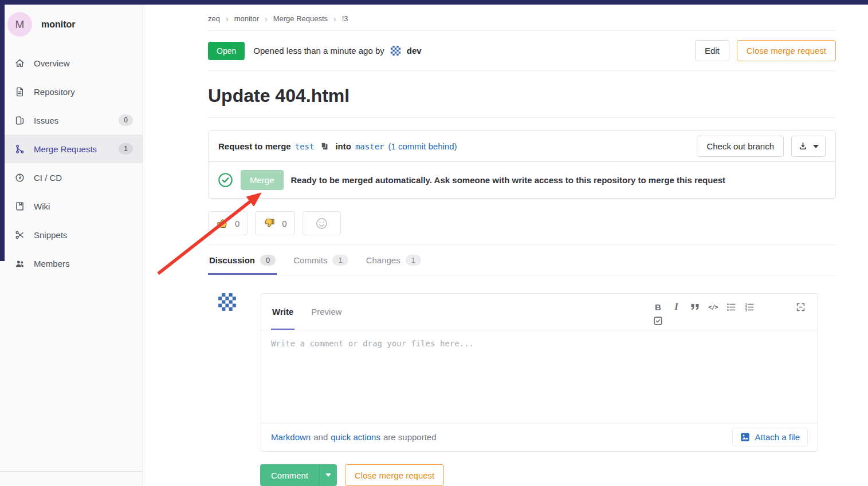  What do you see at coordinates (48, 177) in the screenshot?
I see `sidebar-item-label: CI / CD` at bounding box center [48, 177].